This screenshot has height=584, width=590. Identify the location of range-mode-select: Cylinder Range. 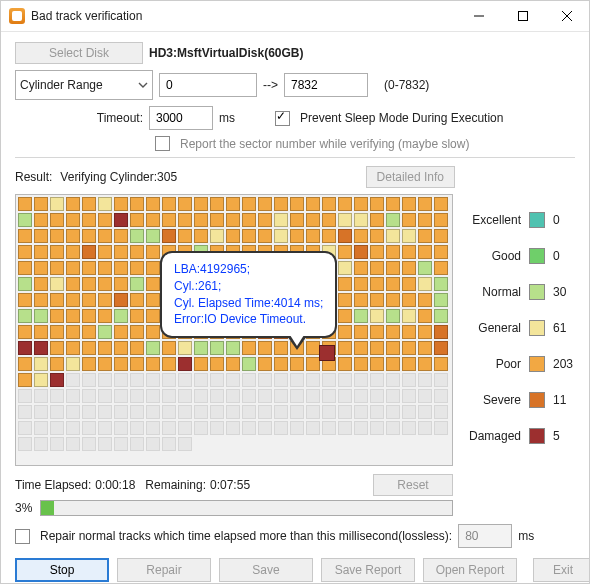
(84, 85).